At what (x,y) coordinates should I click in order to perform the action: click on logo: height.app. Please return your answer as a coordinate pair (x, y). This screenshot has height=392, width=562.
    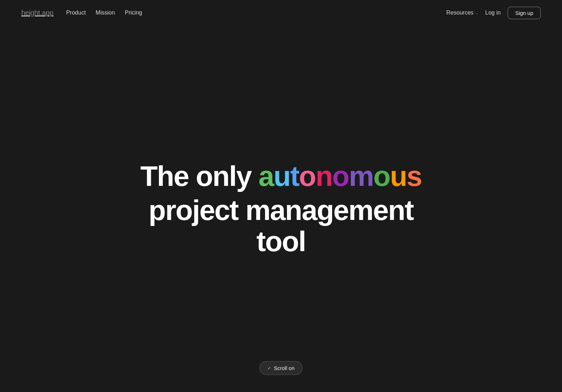
    Looking at the image, I should click on (37, 13).